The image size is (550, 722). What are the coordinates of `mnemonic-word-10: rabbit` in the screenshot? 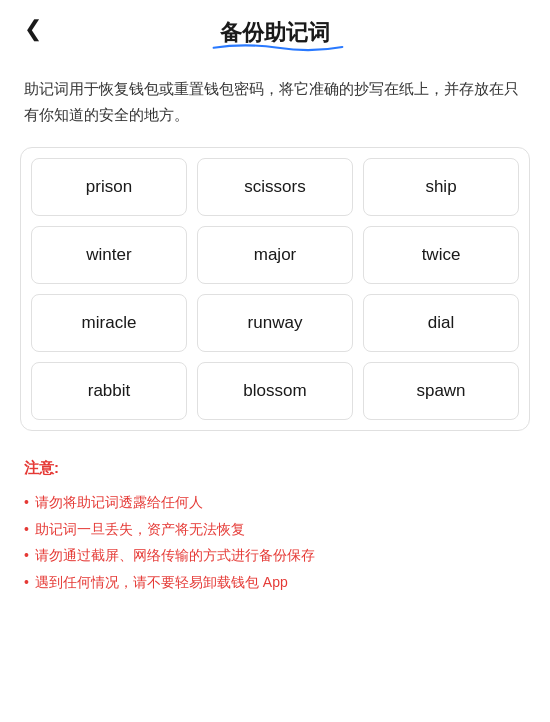 It's located at (109, 391).